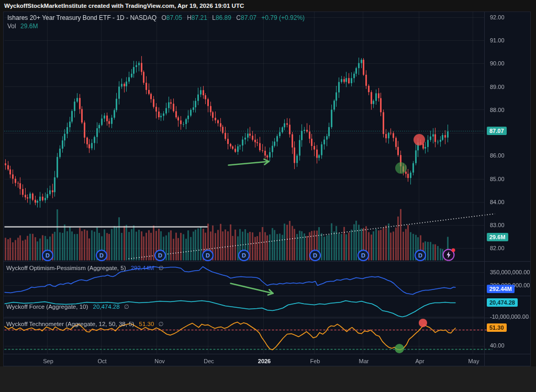 The width and height of the screenshot is (536, 392). What do you see at coordinates (85, 324) in the screenshot?
I see `tech-indicator-legend: Wyckoff Technometer (Aggregate, 12, 50, …` at bounding box center [85, 324].